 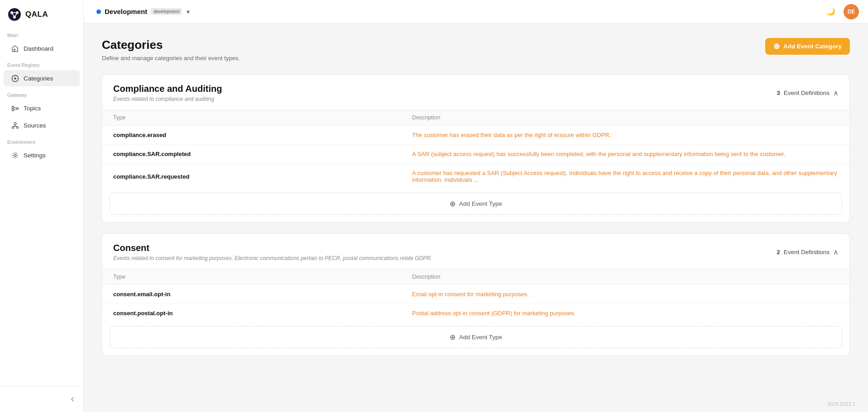 What do you see at coordinates (188, 12) in the screenshot?
I see `chevron-down-icon: ▾` at bounding box center [188, 12].